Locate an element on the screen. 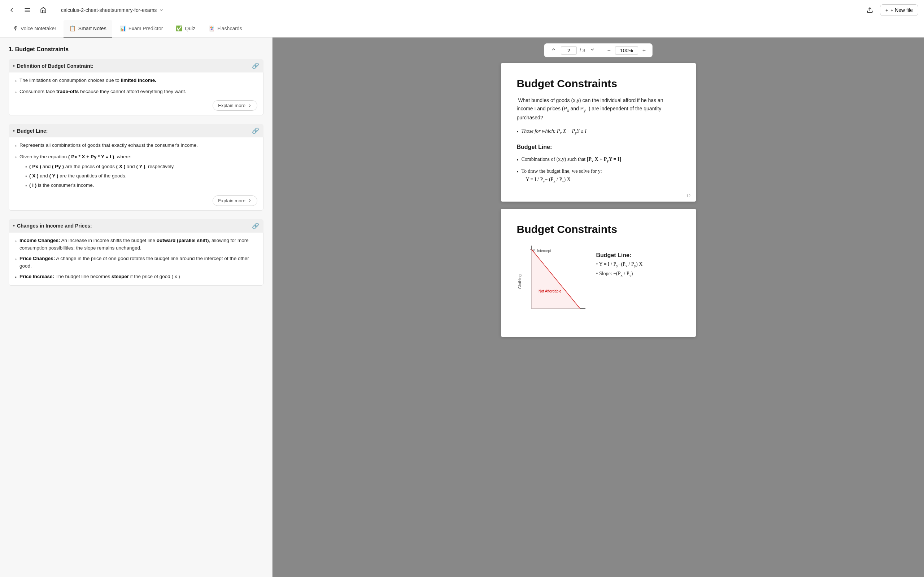 This screenshot has width=924, height=577. filename-label: calculus-2-cheat-sheetsummary-for-exams is located at coordinates (109, 10).